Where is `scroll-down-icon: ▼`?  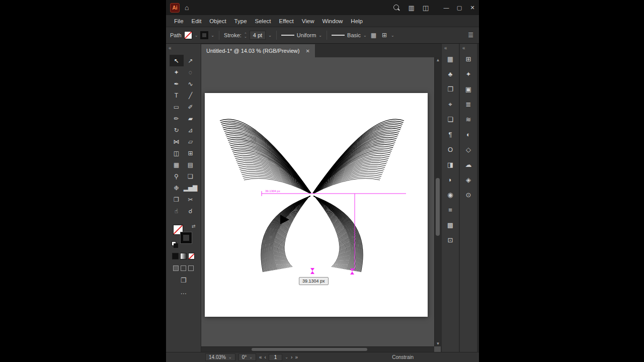
scroll-down-icon: ▼ is located at coordinates (438, 344).